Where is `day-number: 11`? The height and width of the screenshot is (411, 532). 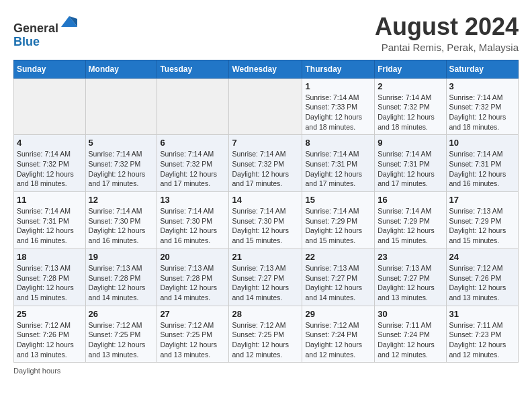 day-number: 11 is located at coordinates (50, 200).